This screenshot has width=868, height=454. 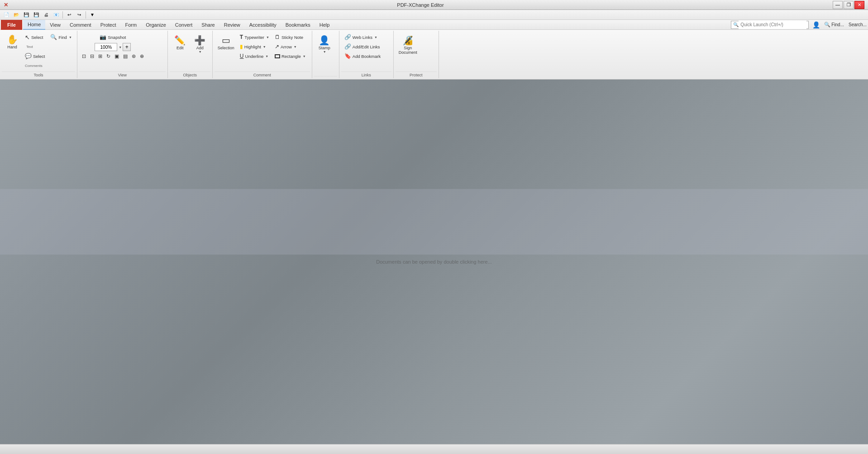 I want to click on menu-bar: File Home View Comment Protect Form Orga…, so click(x=434, y=25).